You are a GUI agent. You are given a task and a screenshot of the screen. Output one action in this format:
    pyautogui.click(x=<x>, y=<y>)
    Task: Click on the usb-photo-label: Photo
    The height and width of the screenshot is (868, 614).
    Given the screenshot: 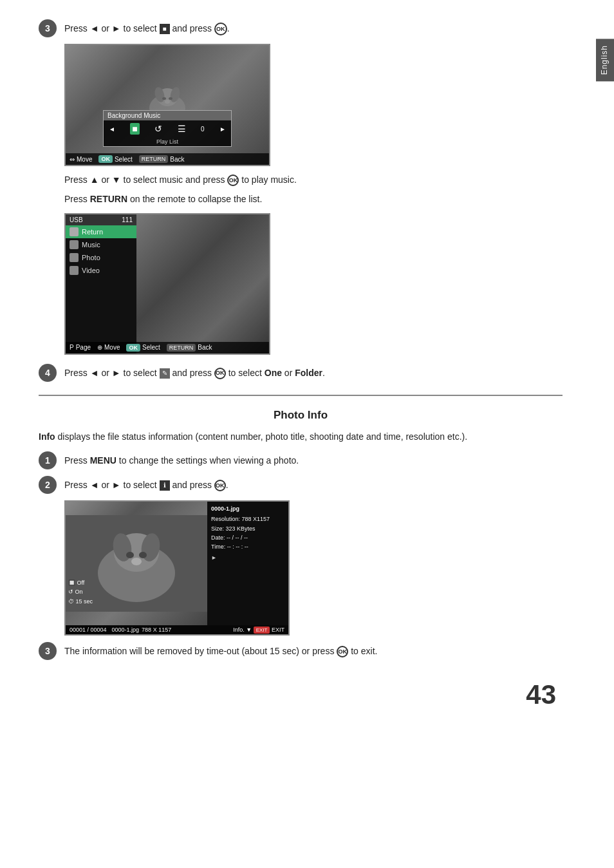 What is the action you would take?
    pyautogui.click(x=91, y=258)
    